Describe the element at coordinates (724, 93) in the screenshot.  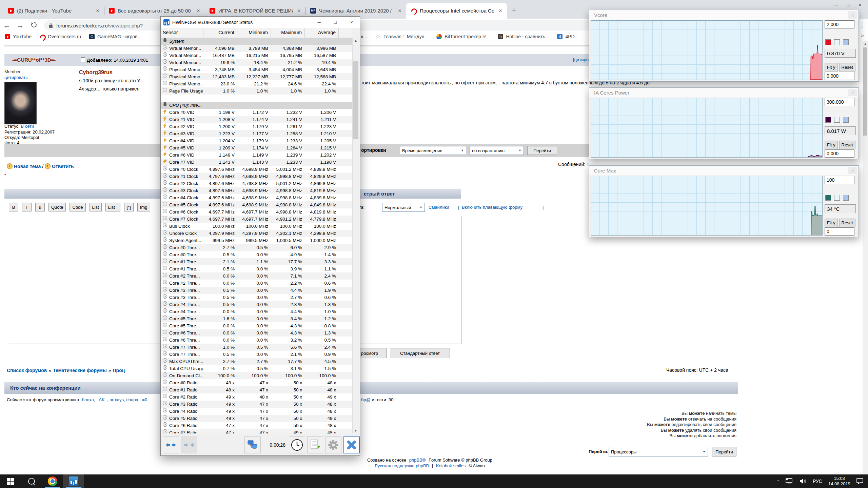
I see `graph-titlebar: IA Cores Powerx` at that location.